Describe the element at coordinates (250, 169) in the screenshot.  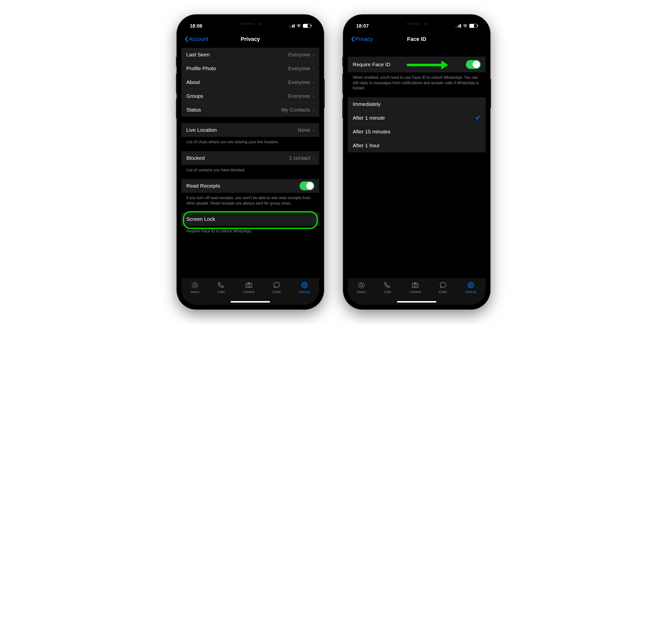
I see `footer-blocked: List of contacts you have blocked.` at that location.